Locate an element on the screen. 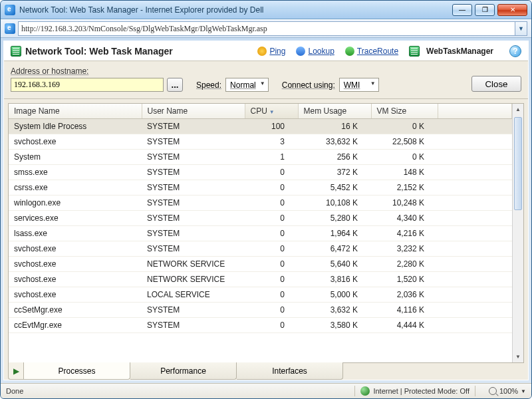 The width and height of the screenshot is (532, 399). cell-mem: 5,000 K is located at coordinates (334, 295).